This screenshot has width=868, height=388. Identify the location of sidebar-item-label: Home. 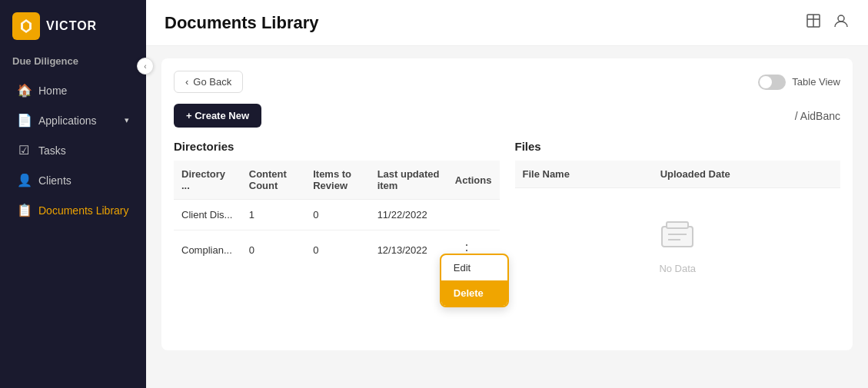
(52, 91).